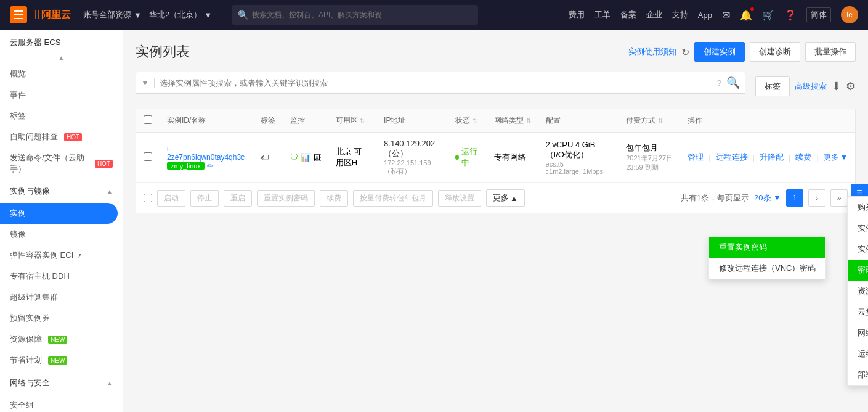 This screenshot has height=412, width=868. Describe the element at coordinates (62, 339) in the screenshot. I see `sidebar-item-resource-assurance: 资源保障 NEW` at that location.